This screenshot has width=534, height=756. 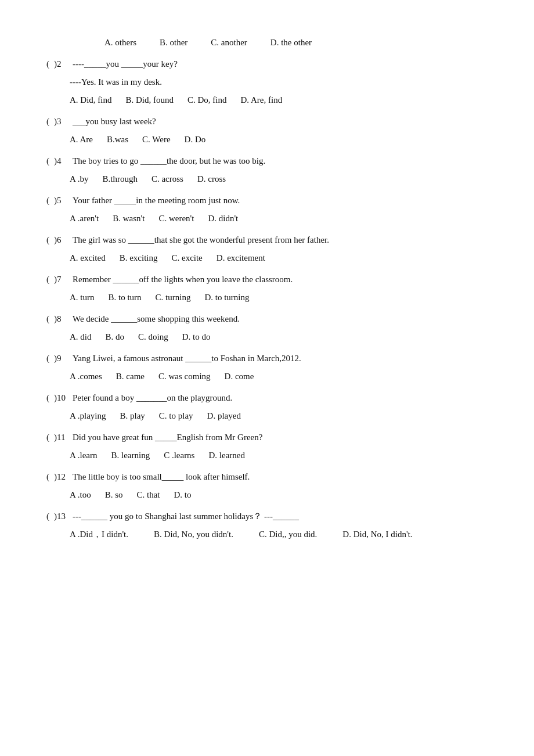 What do you see at coordinates (267, 534) in the screenshot?
I see `options-line: A .Did，I didn't.B. Did, No, you didn't.C…` at bounding box center [267, 534].